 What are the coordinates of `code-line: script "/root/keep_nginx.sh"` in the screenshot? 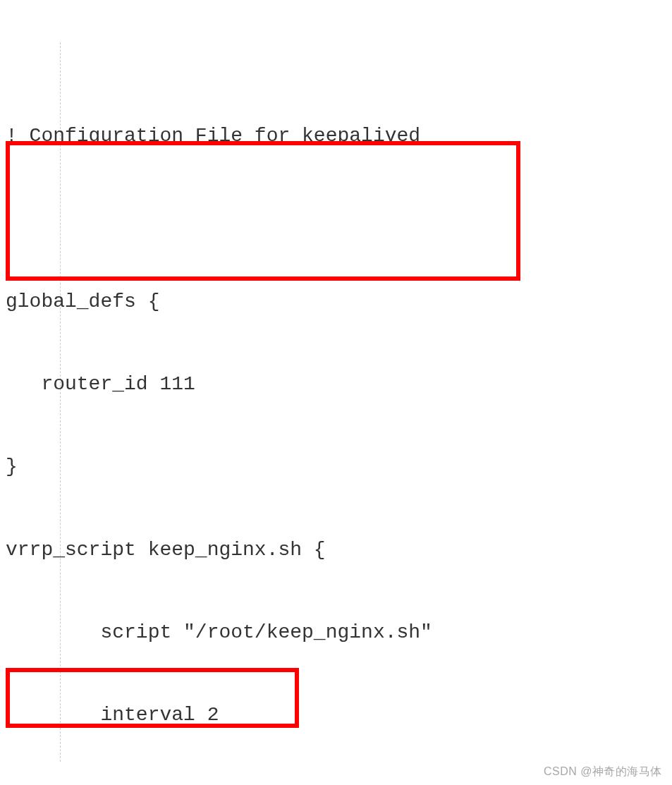 It's located at (336, 632).